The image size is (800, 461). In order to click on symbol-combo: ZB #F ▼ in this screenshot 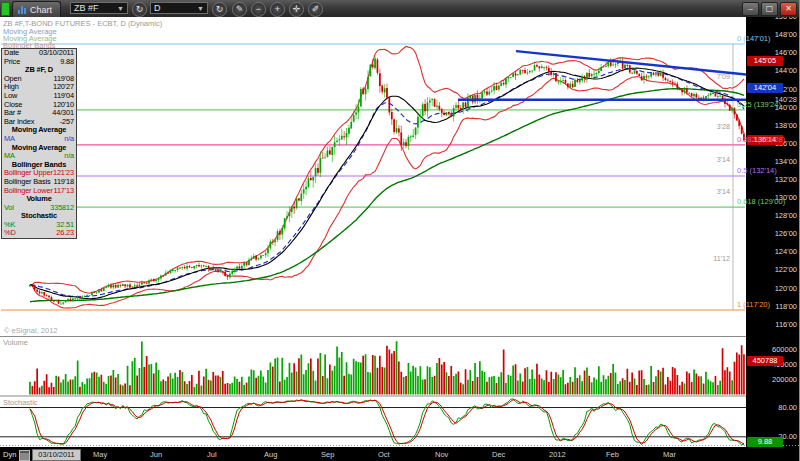, I will do `click(99, 8)`.